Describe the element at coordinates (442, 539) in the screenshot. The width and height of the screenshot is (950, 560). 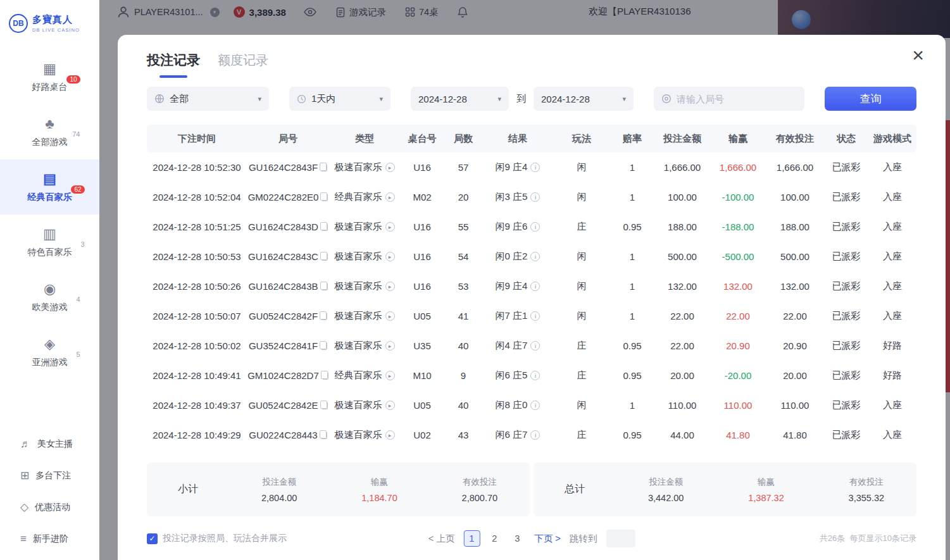
I see `prev-page-button: < 上页` at that location.